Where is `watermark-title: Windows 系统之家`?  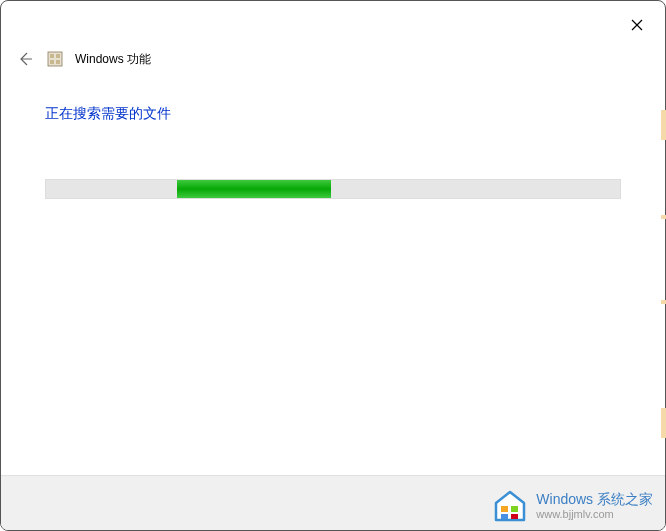 watermark-title: Windows 系统之家 is located at coordinates (594, 500).